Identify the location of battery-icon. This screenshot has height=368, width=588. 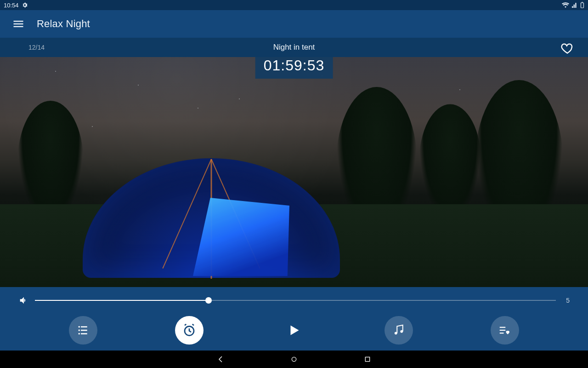
(582, 5).